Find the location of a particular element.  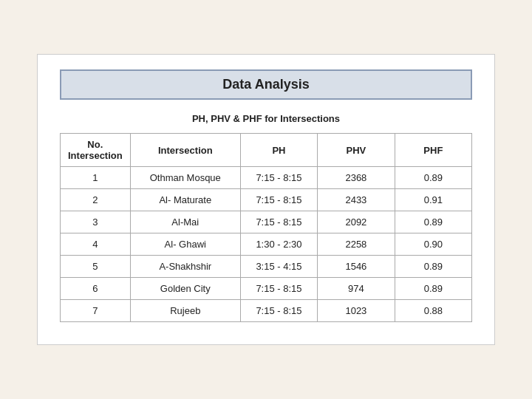

title-box: Data Analysis is located at coordinates (266, 84).